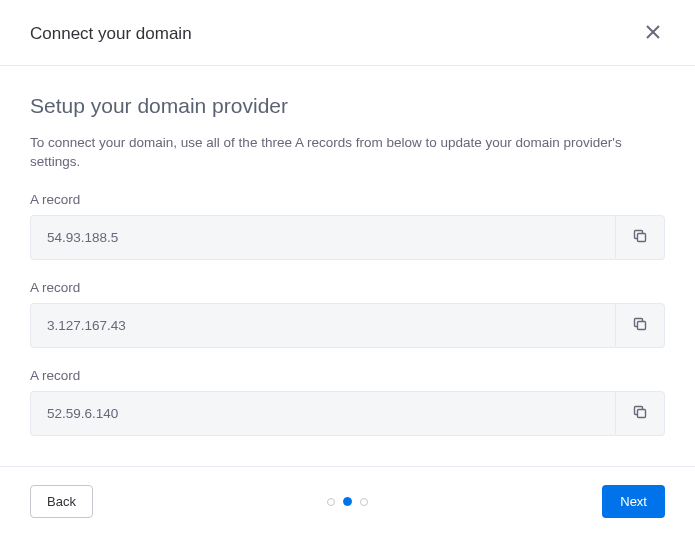  I want to click on a-record-group-3: A record, so click(348, 402).